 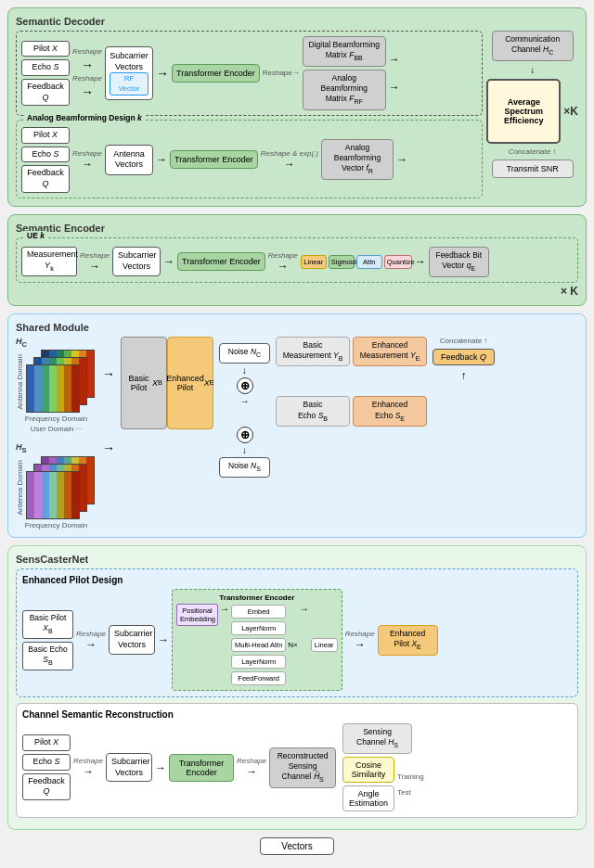 I want to click on enhanced-measurement: EnhancedMeasurement YE, so click(x=390, y=352).